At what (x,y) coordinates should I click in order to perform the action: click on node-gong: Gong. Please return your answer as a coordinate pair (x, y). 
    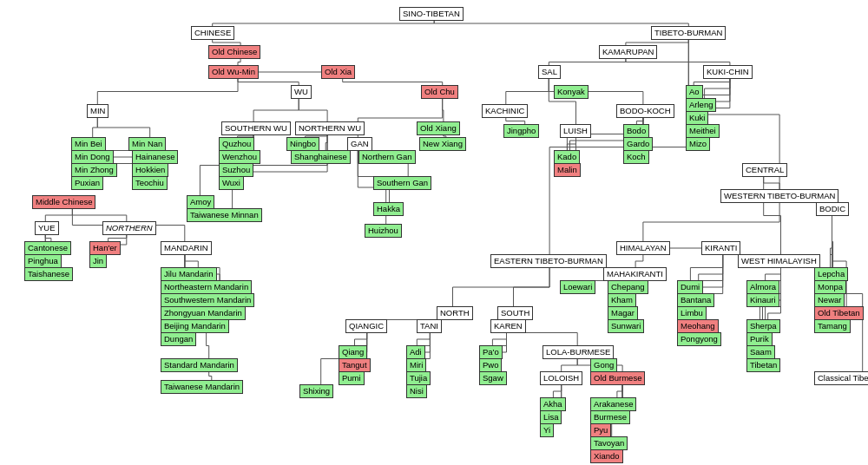
    Looking at the image, I should click on (604, 365).